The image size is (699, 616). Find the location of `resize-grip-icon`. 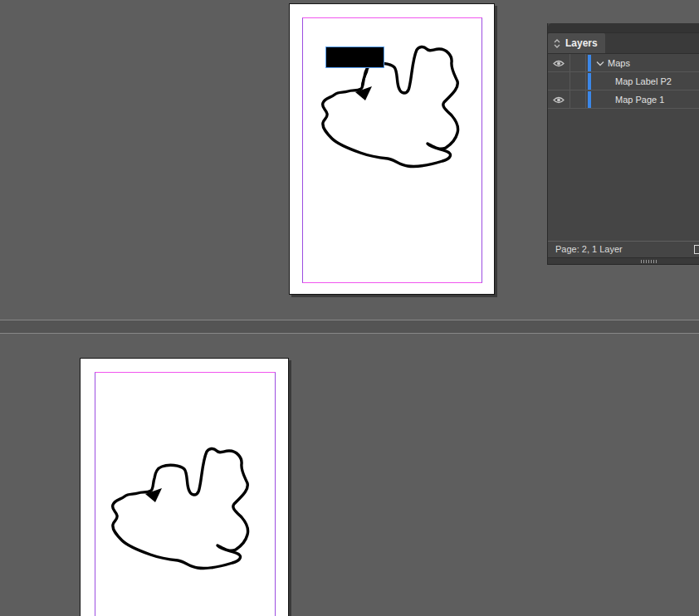

resize-grip-icon is located at coordinates (649, 262).